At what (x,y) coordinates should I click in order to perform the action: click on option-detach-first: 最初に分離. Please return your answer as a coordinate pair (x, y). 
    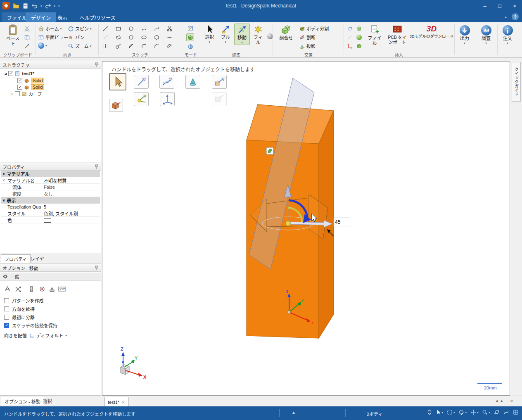
    Looking at the image, I should click on (19, 317).